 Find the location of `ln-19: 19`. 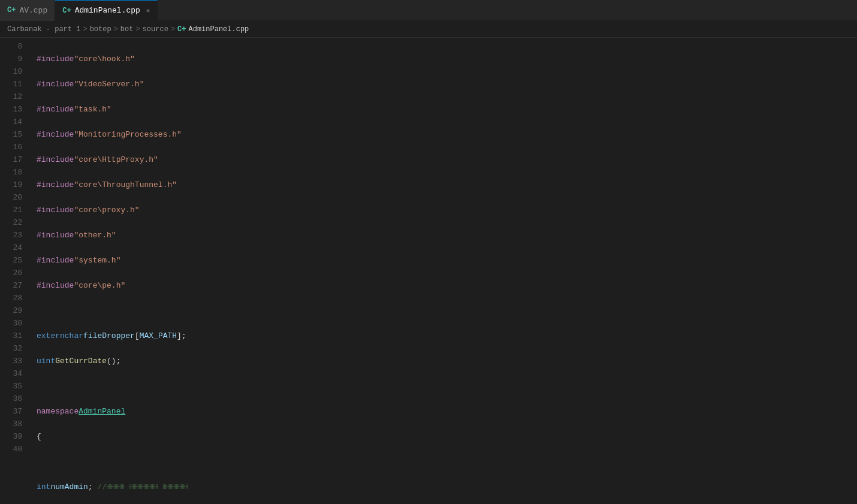

ln-19: 19 is located at coordinates (13, 185).